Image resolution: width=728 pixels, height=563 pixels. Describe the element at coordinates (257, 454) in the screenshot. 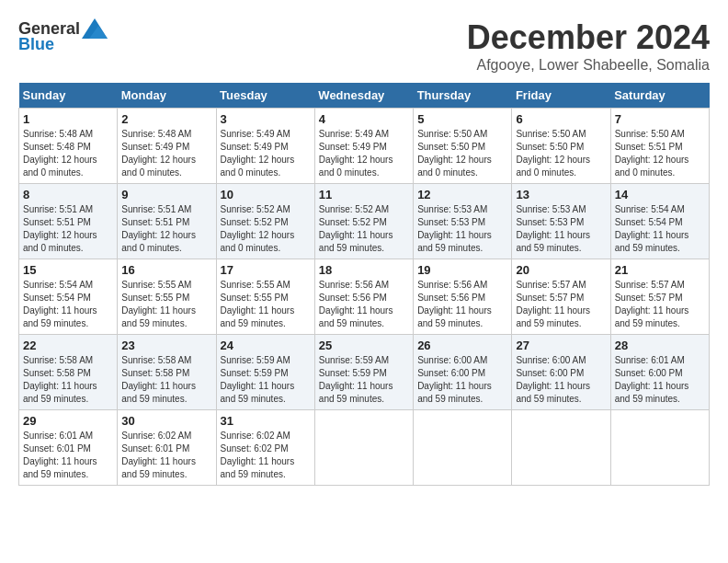

I see `day-info: Sunrise: 6:02 AMSunset: 6:02 PMDaylight:…` at that location.